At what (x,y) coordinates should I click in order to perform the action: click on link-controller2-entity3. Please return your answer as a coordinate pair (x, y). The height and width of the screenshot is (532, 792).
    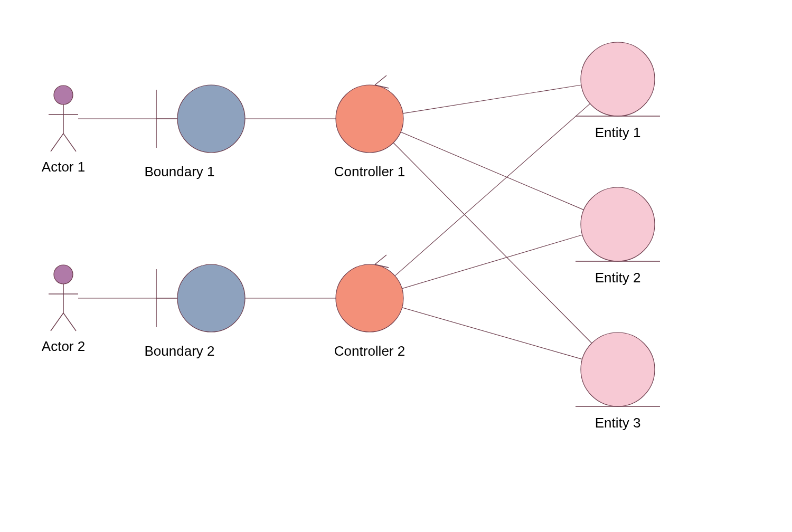
    Looking at the image, I should click on (492, 334).